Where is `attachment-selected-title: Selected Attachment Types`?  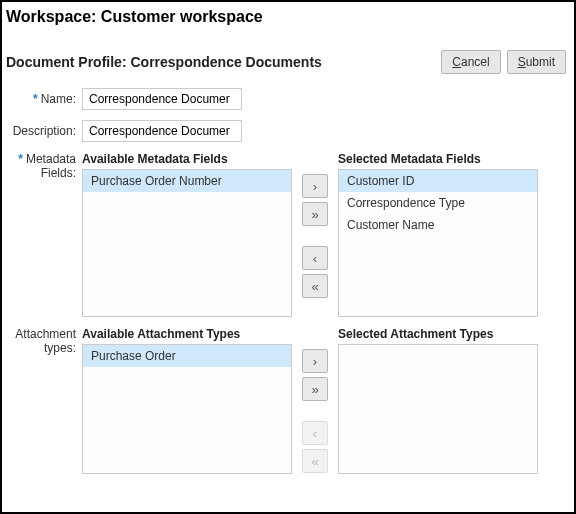 attachment-selected-title: Selected Attachment Types is located at coordinates (438, 334).